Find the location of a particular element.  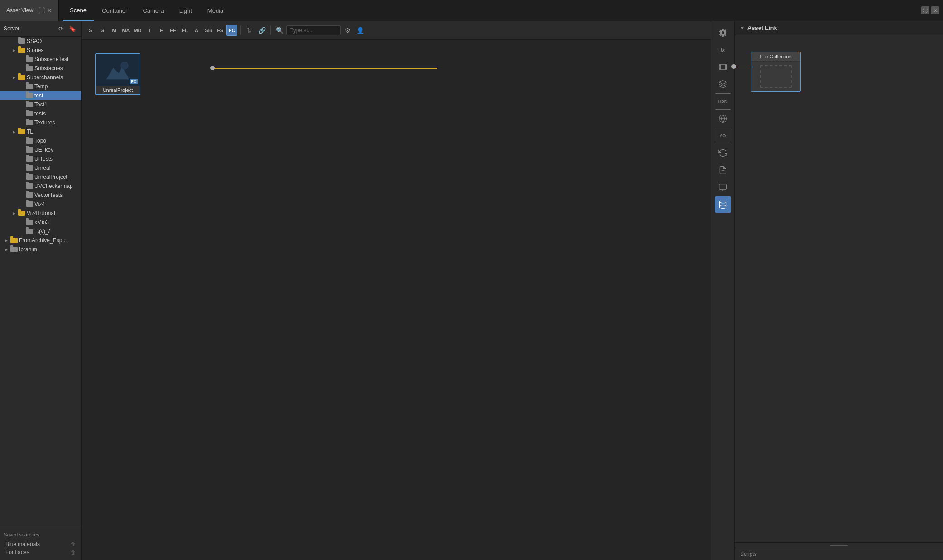

filter-fl: FL is located at coordinates (185, 30).